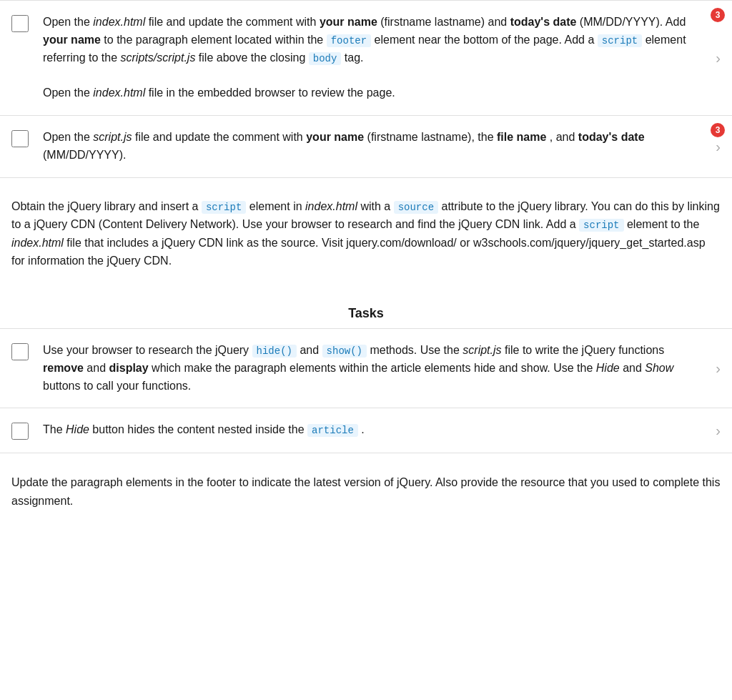 Image resolution: width=732 pixels, height=700 pixels. I want to click on task-item-4: The Hide button hides the content nested…, so click(366, 430).